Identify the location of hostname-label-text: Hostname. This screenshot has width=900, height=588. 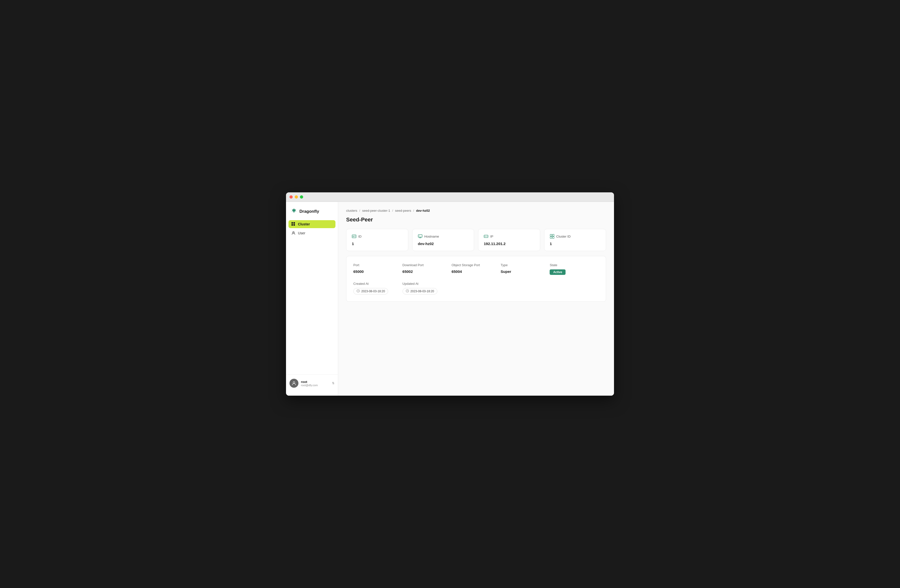
(432, 236).